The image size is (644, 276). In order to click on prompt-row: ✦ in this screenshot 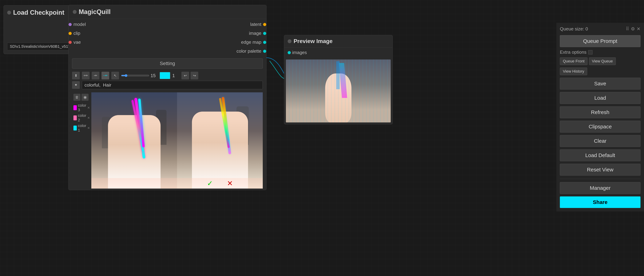, I will do `click(168, 86)`.